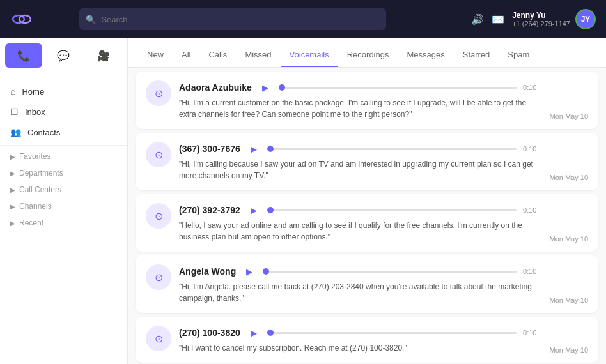 The height and width of the screenshot is (364, 606). Describe the element at coordinates (64, 91) in the screenshot. I see `sidebar-item-home: ⌂ Home` at that location.